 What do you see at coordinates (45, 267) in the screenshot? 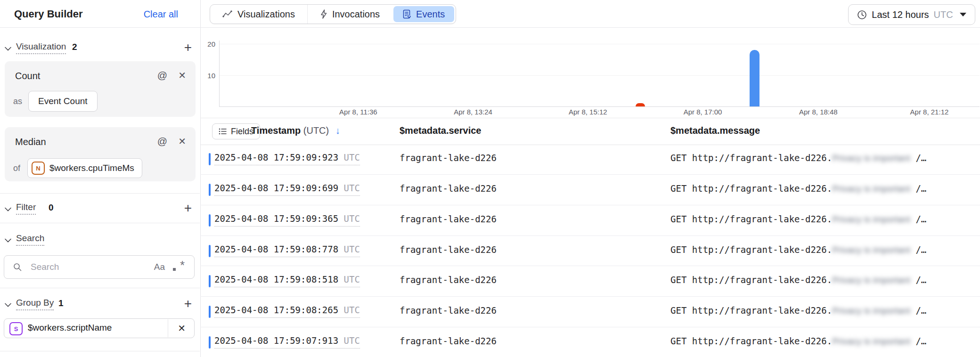
I see `search-placeholder: Search` at bounding box center [45, 267].